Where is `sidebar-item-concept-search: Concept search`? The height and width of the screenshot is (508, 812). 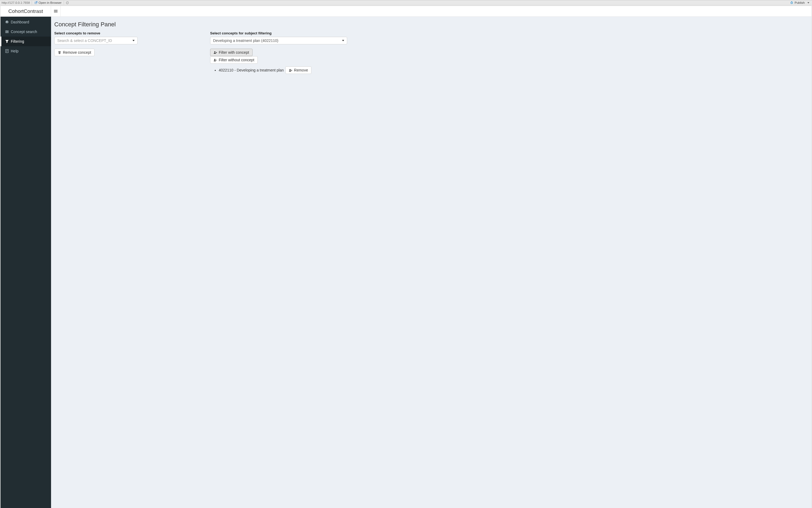
sidebar-item-concept-search: Concept search is located at coordinates (26, 32).